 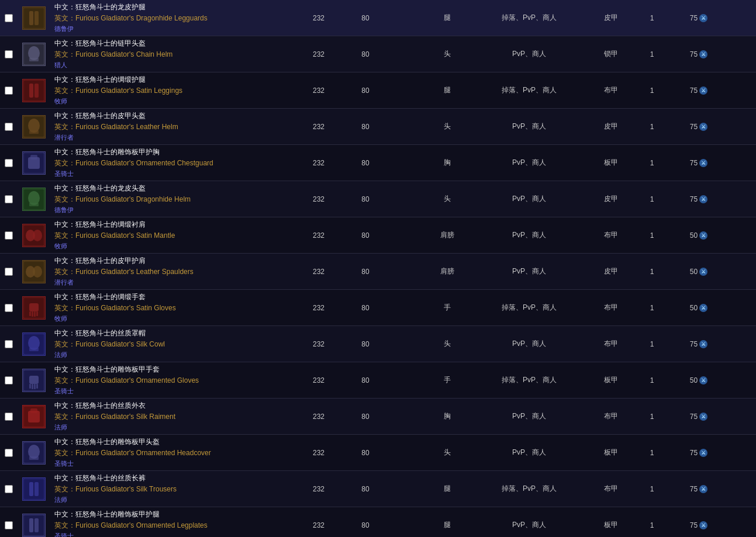 I want to click on item-class: 德鲁伊, so click(x=172, y=210).